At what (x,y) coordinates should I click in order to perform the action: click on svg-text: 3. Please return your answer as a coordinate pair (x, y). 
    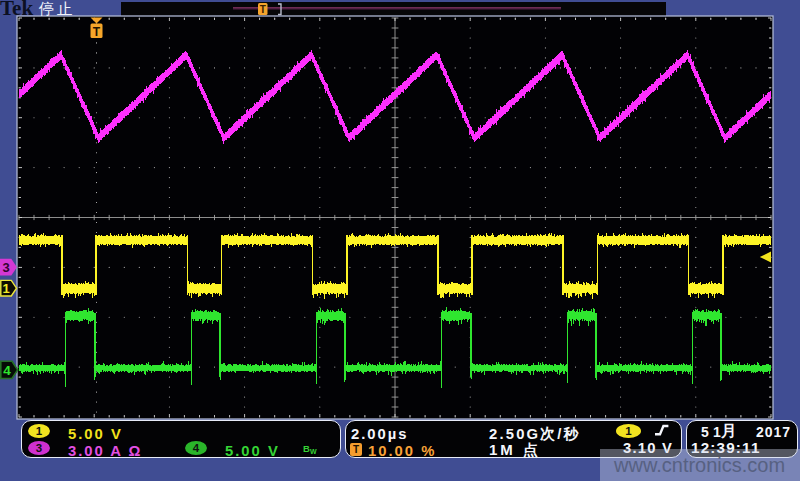
    Looking at the image, I should click on (6, 268).